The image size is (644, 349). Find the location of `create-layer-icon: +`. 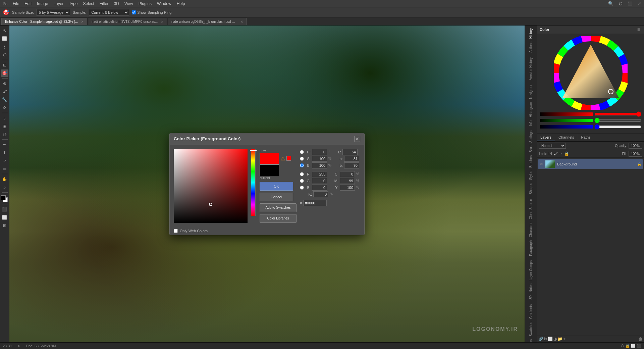

create-layer-icon: + is located at coordinates (564, 339).